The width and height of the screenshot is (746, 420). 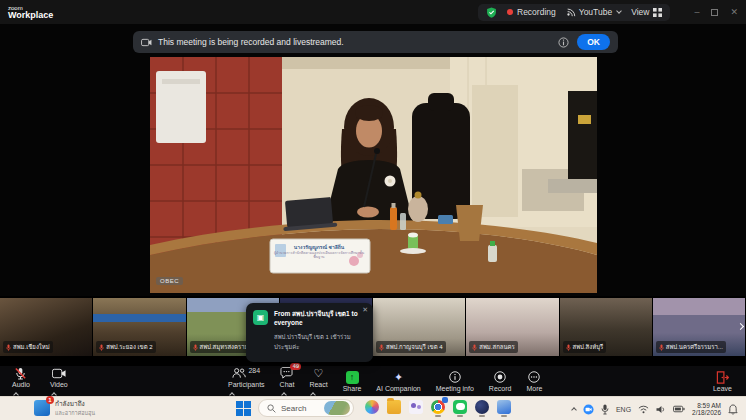 What do you see at coordinates (696, 12) in the screenshot?
I see `minimize-button: –` at bounding box center [696, 12].